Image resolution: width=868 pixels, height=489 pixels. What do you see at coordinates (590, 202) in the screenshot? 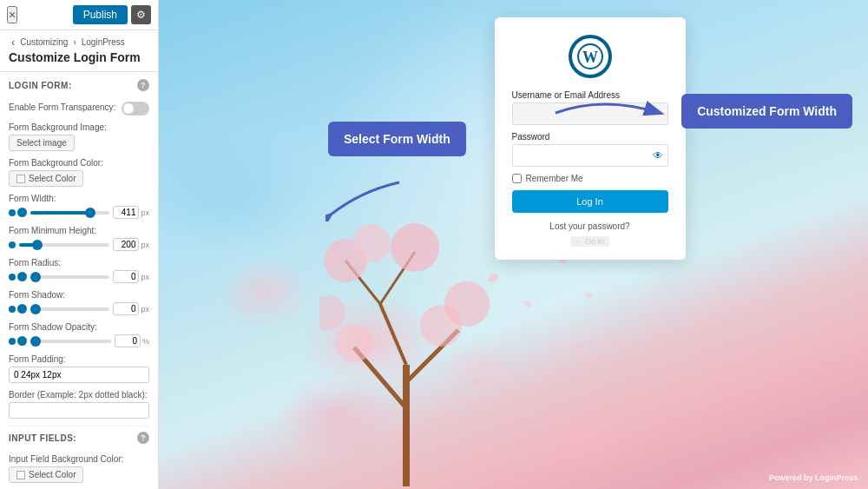
I see `login-button: Log In` at bounding box center [590, 202].